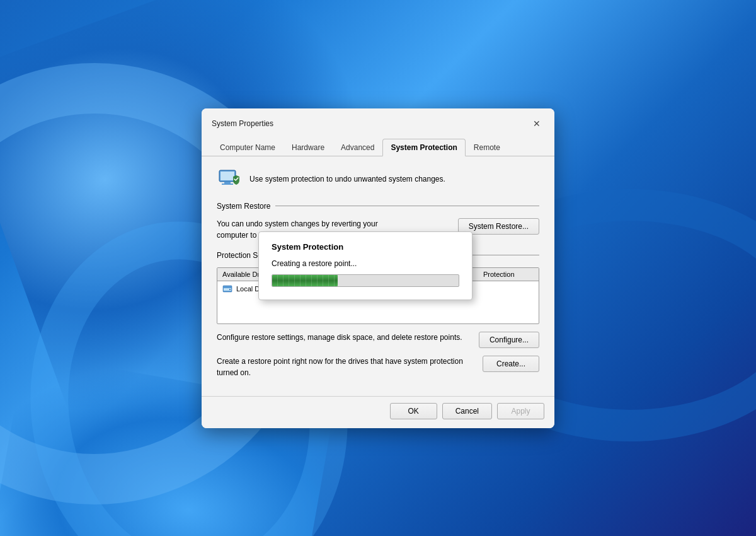  I want to click on system-protection-icon, so click(229, 179).